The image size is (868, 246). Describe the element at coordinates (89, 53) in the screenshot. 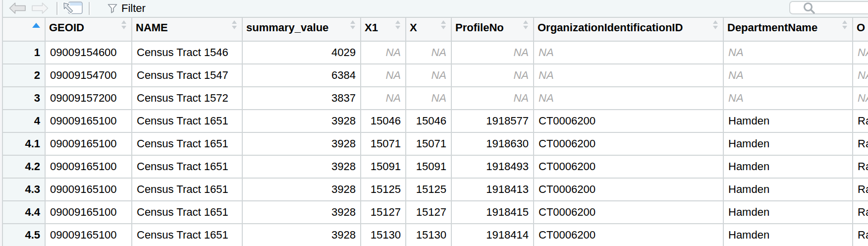

I see `cell-geoid: 09009154600` at that location.